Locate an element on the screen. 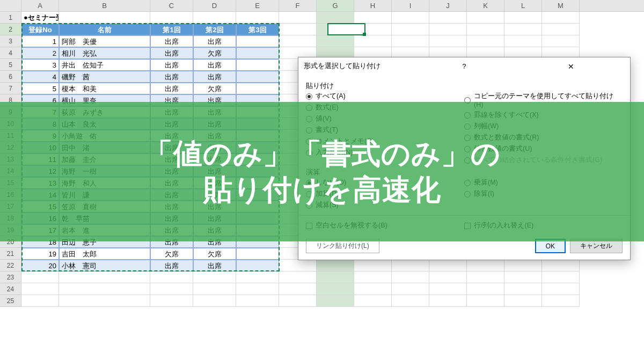 The width and height of the screenshot is (644, 338). row-header: 22 is located at coordinates (11, 266).